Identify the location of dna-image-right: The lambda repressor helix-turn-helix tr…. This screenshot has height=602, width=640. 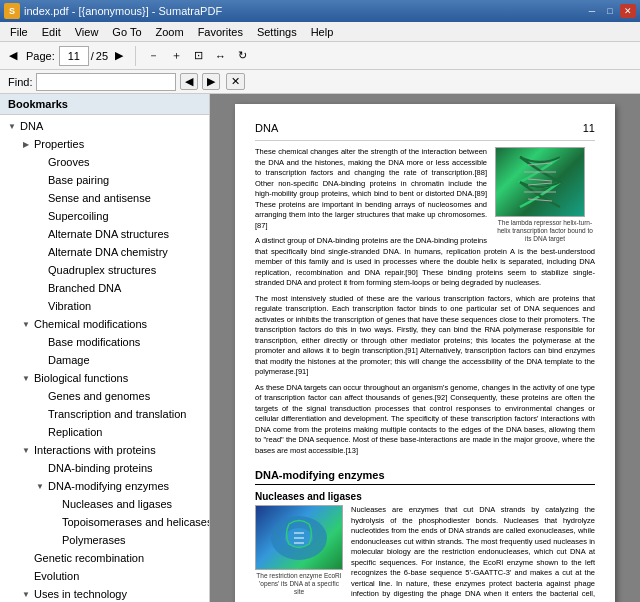
(545, 194).